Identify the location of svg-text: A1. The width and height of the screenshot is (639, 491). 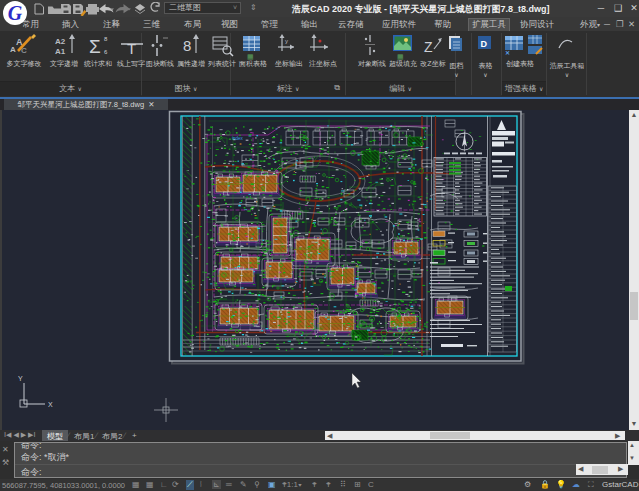
(60, 52).